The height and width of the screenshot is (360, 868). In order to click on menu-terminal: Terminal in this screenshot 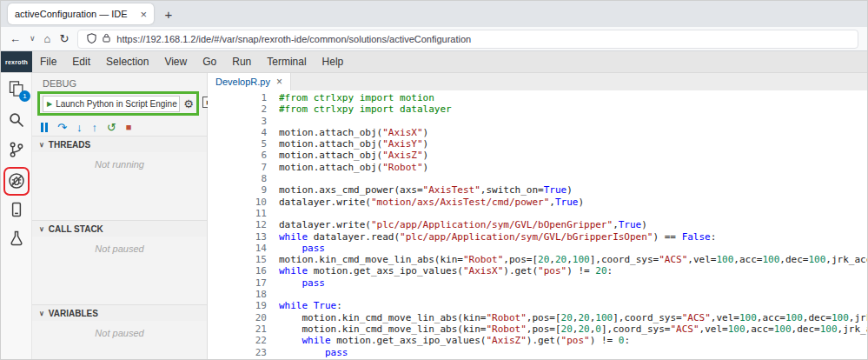, I will do `click(287, 62)`.